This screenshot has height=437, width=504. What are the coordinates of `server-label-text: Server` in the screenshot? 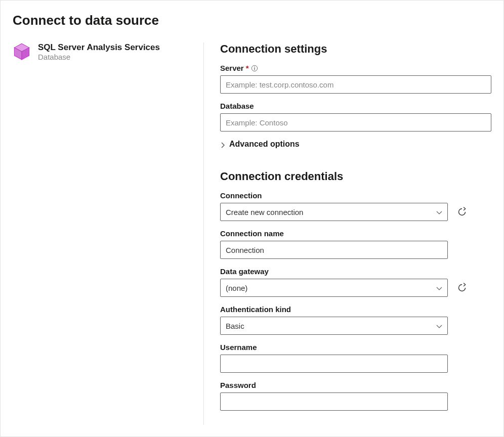 It's located at (232, 68).